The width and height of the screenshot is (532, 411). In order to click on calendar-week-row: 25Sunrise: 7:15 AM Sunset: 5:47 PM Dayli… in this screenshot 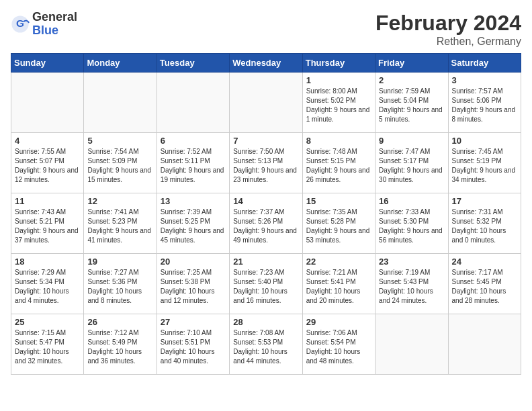, I will do `click(266, 345)`.